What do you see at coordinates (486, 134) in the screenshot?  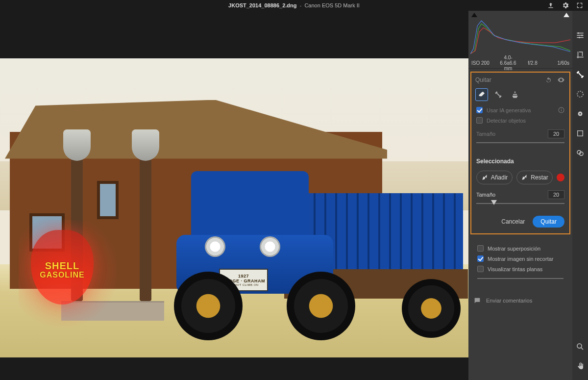 I see `remove-size-label: Tamaño` at bounding box center [486, 134].